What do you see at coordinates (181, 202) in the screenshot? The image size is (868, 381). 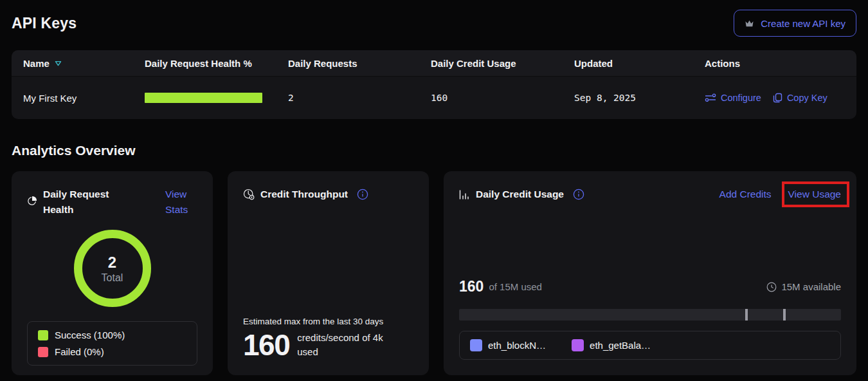 I see `view-stats-link: View Stats` at bounding box center [181, 202].